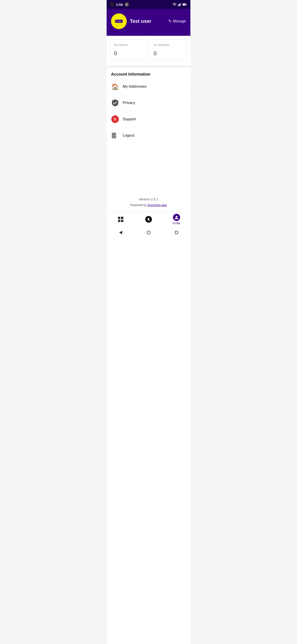 This screenshot has width=297, height=644. Describe the element at coordinates (180, 4) in the screenshot. I see `status-icons` at that location.